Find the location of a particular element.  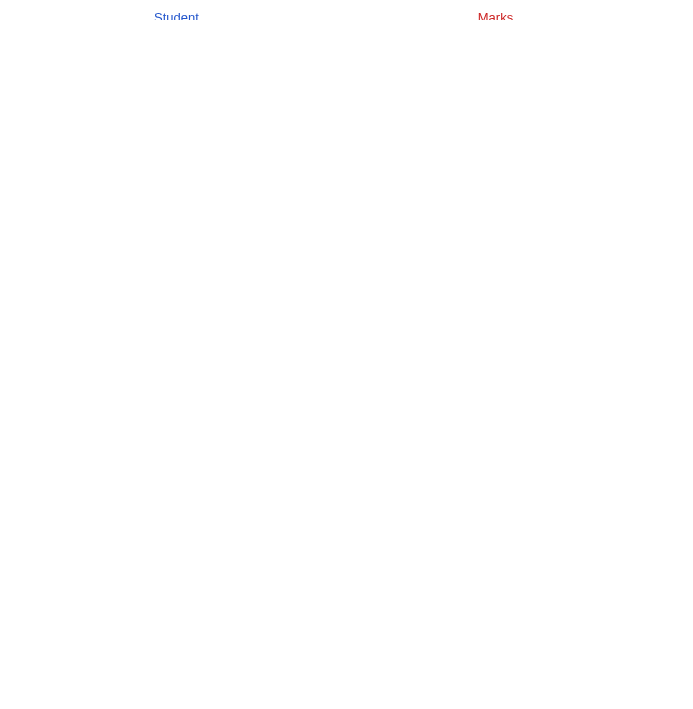

student-title: Student is located at coordinates (176, 15).